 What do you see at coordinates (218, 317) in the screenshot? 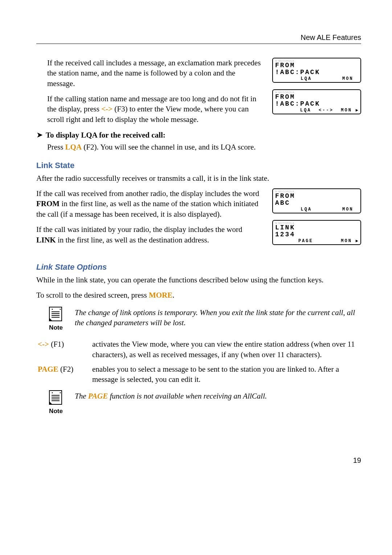
I see `note-text: The change of link options is temporary.…` at bounding box center [218, 317].